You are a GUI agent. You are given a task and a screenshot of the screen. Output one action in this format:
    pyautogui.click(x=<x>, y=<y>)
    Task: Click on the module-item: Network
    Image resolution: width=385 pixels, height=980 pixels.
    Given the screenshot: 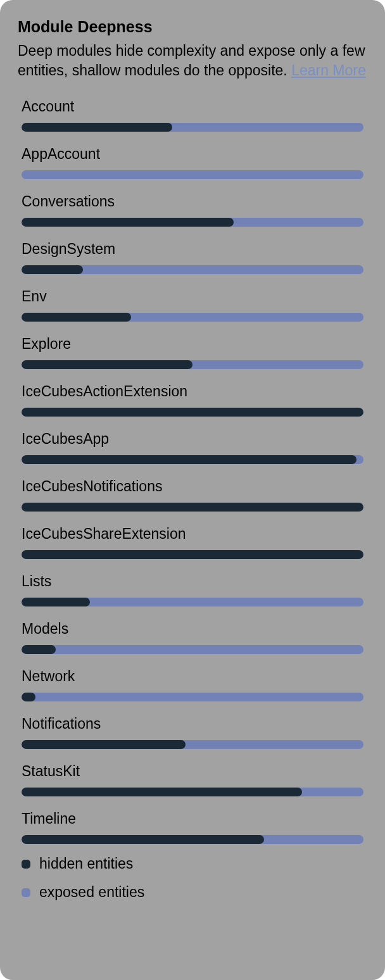 What is the action you would take?
    pyautogui.click(x=192, y=685)
    